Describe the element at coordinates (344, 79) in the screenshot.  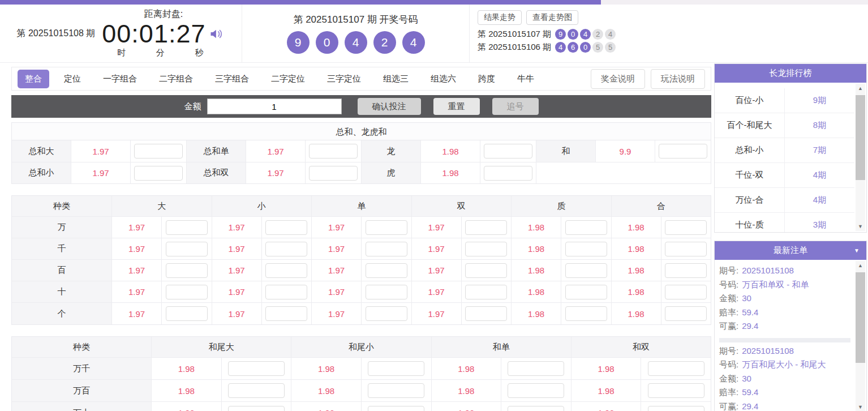
I see `play-tab: 三字定位` at that location.